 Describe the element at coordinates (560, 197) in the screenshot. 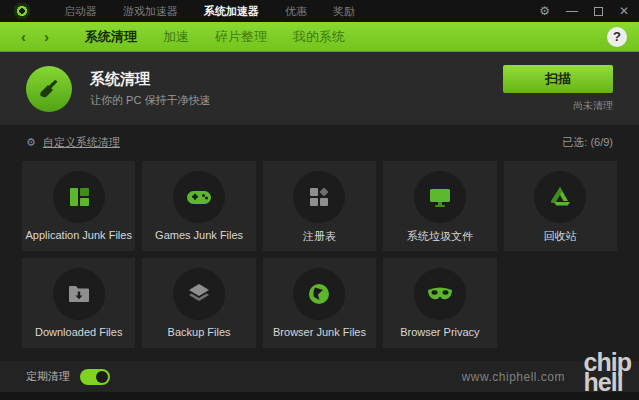

I see `recycle-icon` at that location.